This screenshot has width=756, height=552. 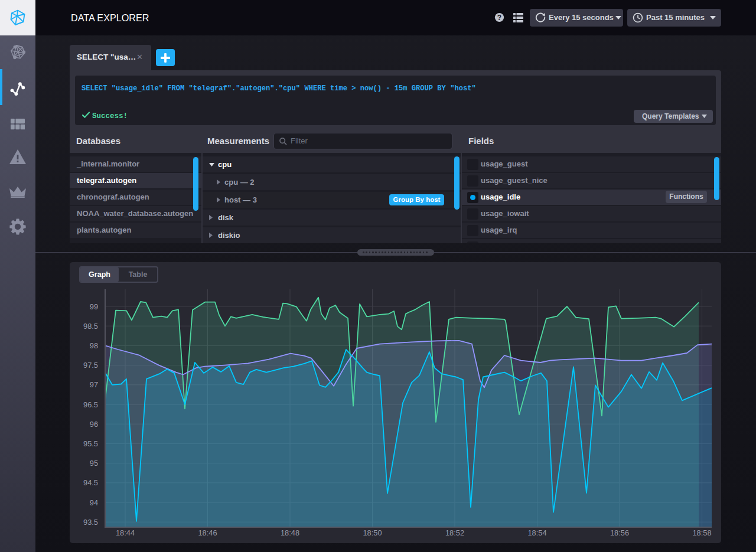 What do you see at coordinates (91, 483) in the screenshot?
I see `svg-text: 94.5` at bounding box center [91, 483].